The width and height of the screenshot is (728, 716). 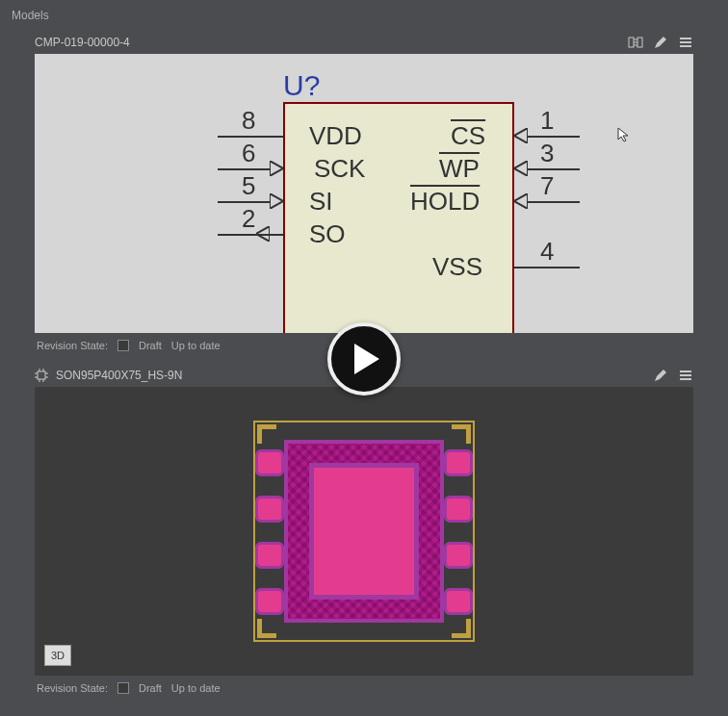 What do you see at coordinates (636, 42) in the screenshot?
I see `pin-map-icon` at bounding box center [636, 42].